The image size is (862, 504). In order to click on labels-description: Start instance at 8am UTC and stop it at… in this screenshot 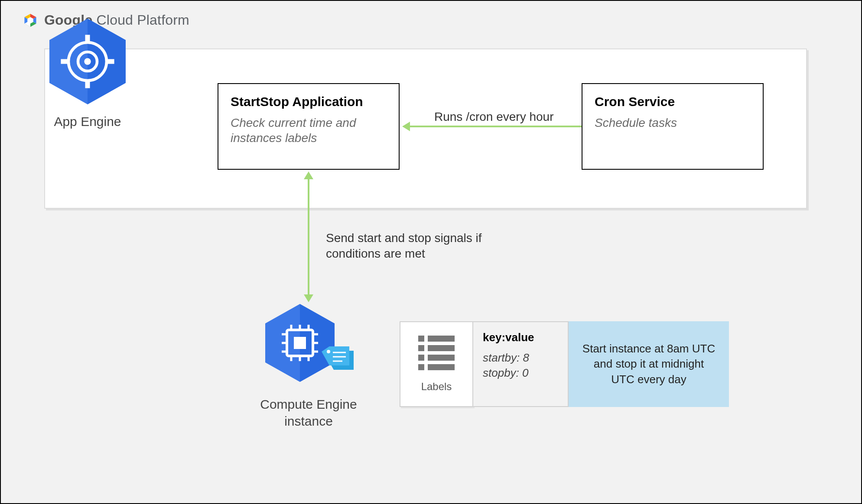, I will do `click(649, 364)`.